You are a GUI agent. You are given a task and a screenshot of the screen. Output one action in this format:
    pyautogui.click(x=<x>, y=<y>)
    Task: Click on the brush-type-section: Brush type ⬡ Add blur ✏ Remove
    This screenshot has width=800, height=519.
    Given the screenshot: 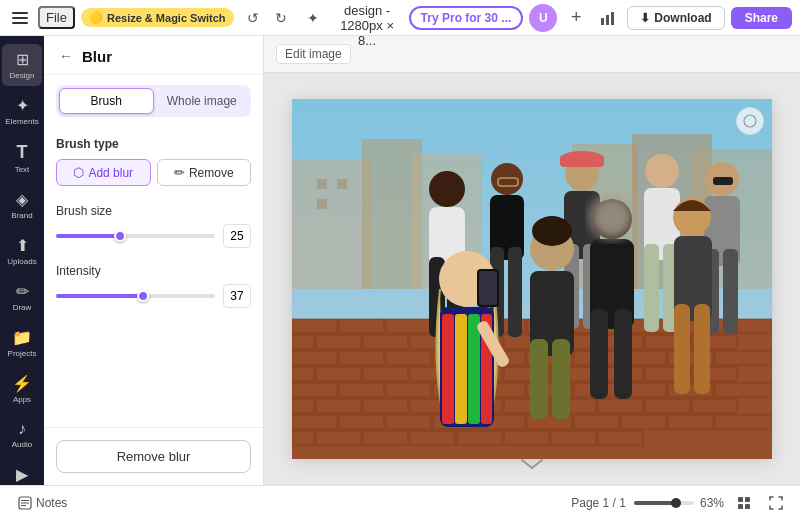 What is the action you would take?
    pyautogui.click(x=154, y=162)
    